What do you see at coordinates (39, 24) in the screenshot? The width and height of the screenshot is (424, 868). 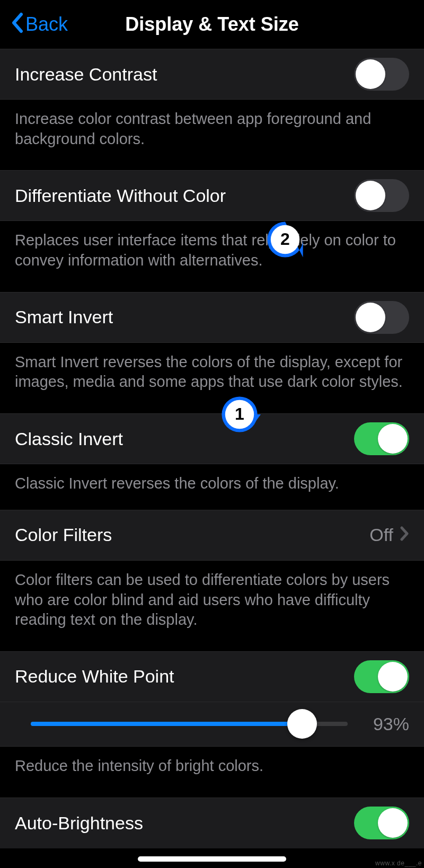 I see `back-button: Back` at bounding box center [39, 24].